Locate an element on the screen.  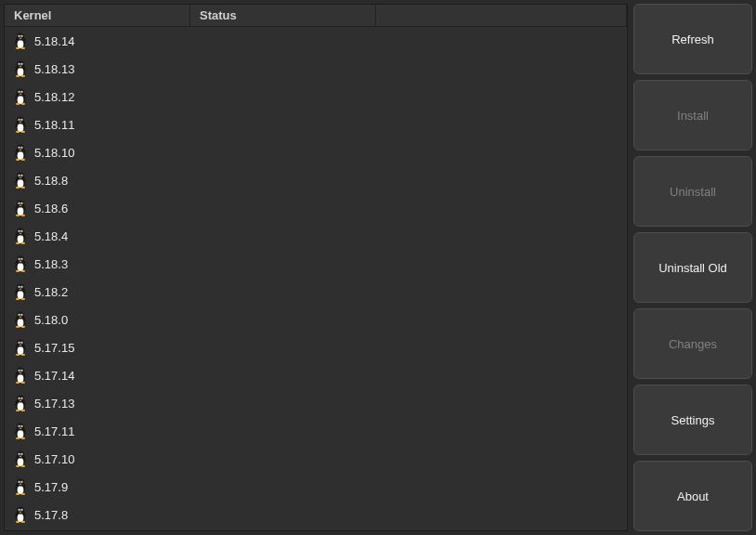
button-label: Settings is located at coordinates (693, 420).